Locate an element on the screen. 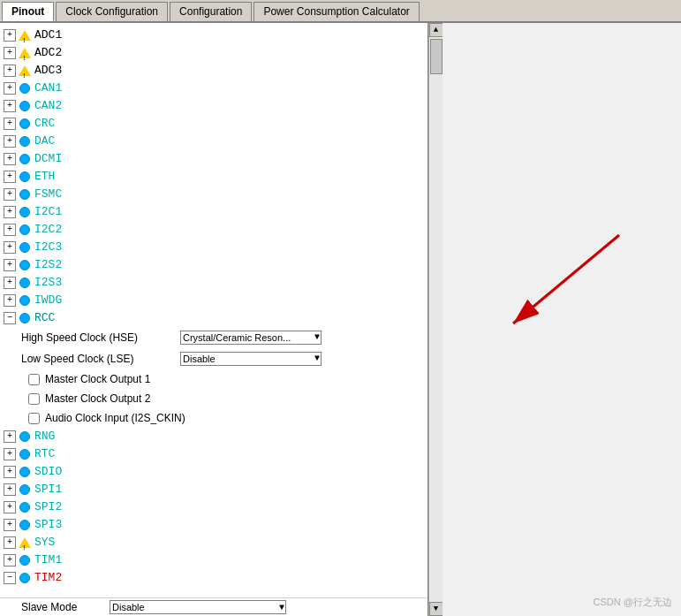  expand-spi1: + is located at coordinates (10, 490).